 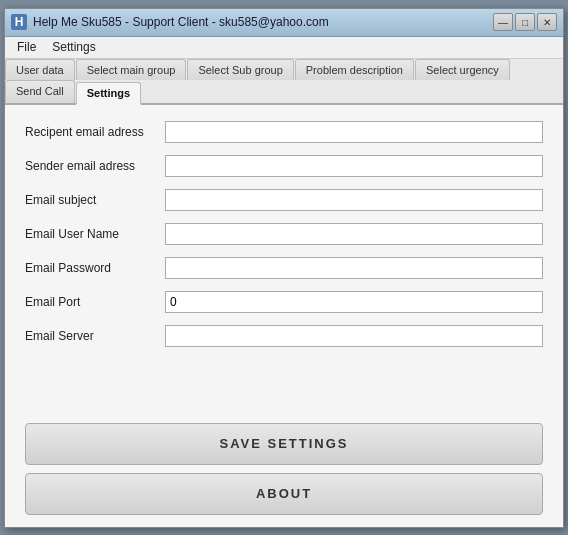 I want to click on input-email-subject, so click(x=354, y=200).